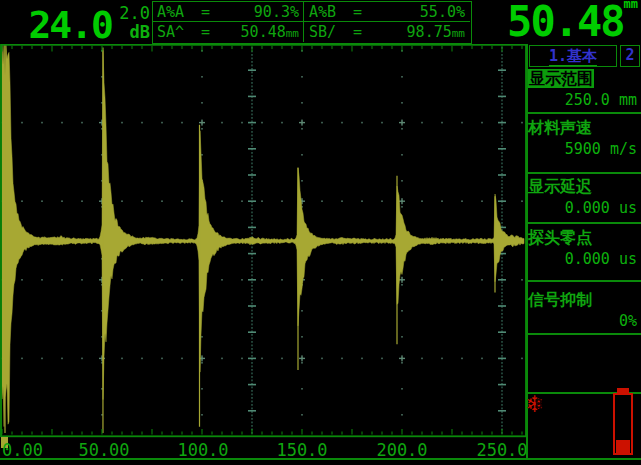 This screenshot has height=465, width=641. I want to click on axis-tick-label-150: 150.0, so click(302, 450).